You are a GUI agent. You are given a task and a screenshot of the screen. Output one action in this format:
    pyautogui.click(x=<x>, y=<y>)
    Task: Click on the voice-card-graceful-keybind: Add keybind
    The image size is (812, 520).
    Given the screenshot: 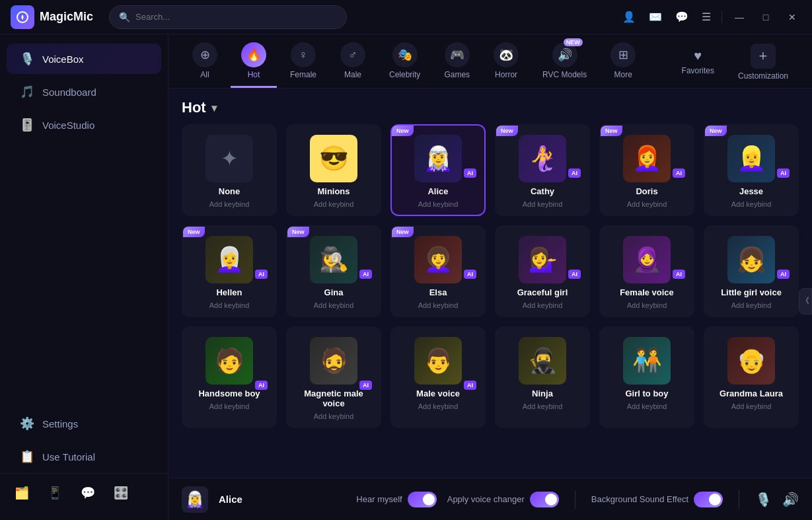 What is the action you would take?
    pyautogui.click(x=543, y=305)
    